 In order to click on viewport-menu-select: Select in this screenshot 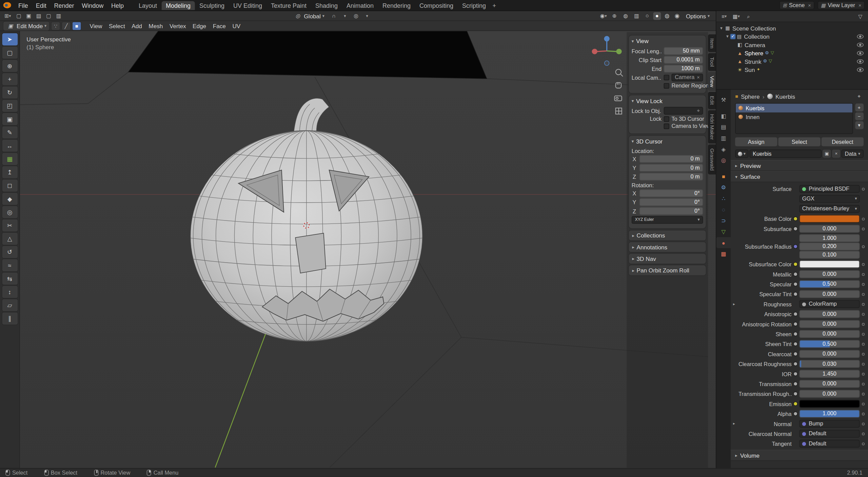, I will do `click(117, 26)`.